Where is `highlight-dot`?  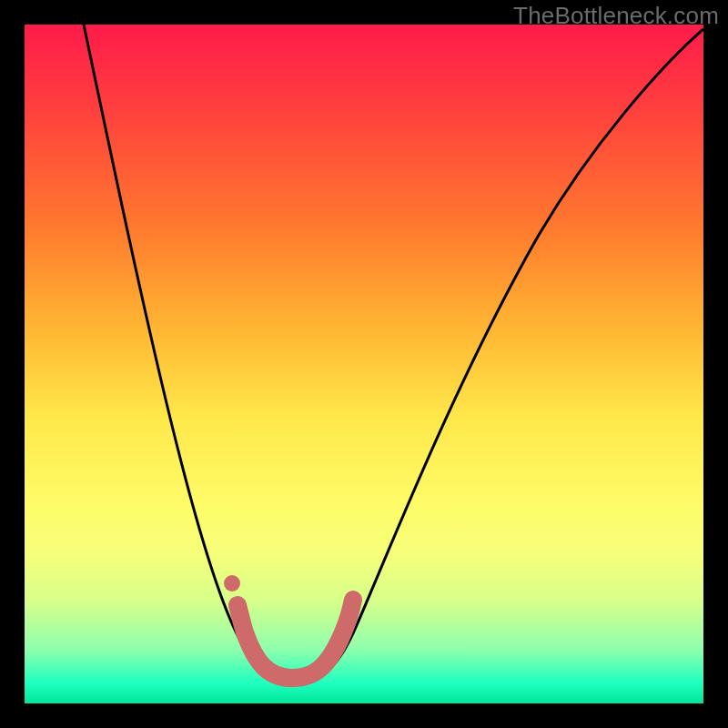 highlight-dot is located at coordinates (232, 583).